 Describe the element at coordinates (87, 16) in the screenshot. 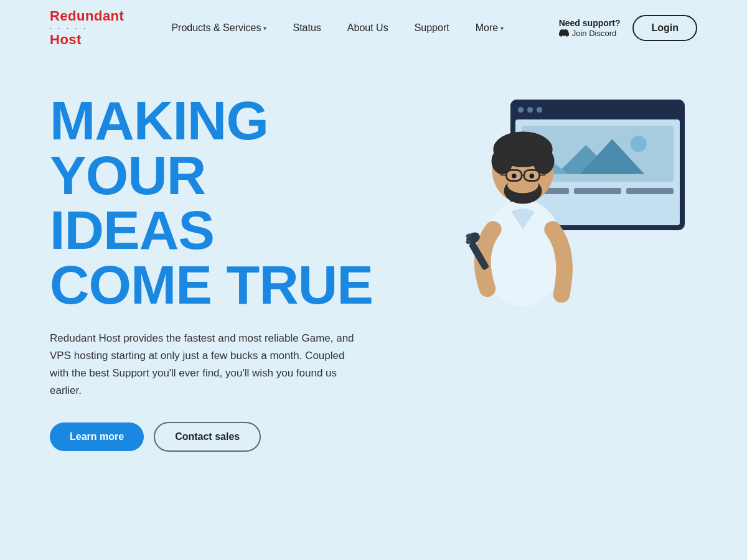

I see `logo-top: Redundant` at that location.